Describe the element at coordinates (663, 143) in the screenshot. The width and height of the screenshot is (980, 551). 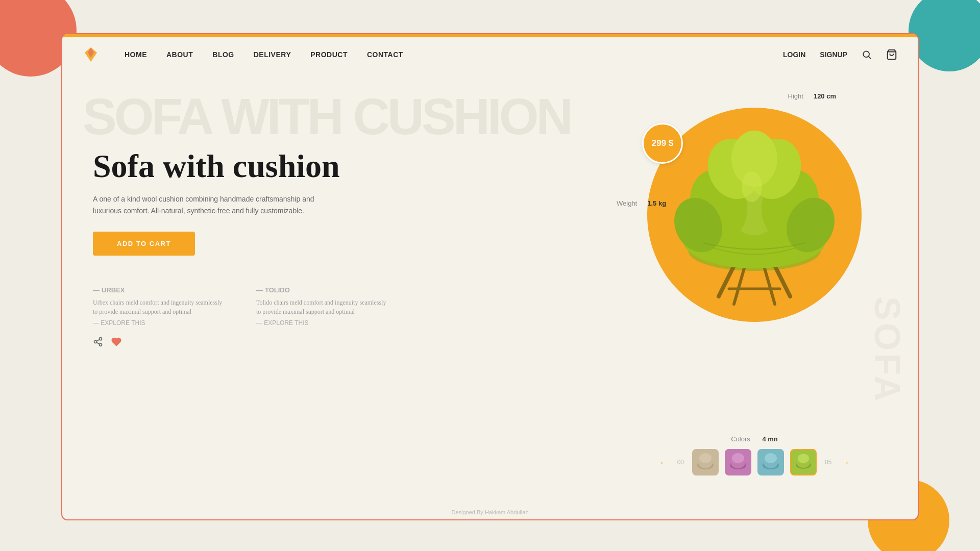
I see `price-badge: 299 $` at that location.